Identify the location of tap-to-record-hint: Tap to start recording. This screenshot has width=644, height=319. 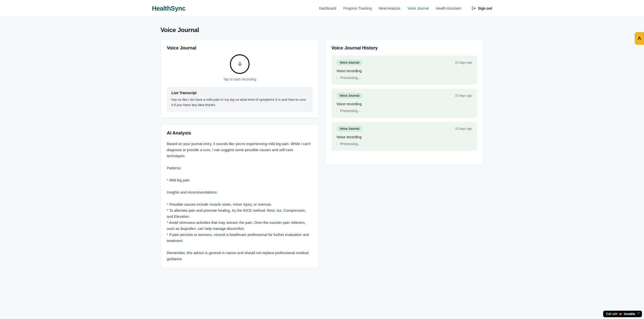
(240, 79).